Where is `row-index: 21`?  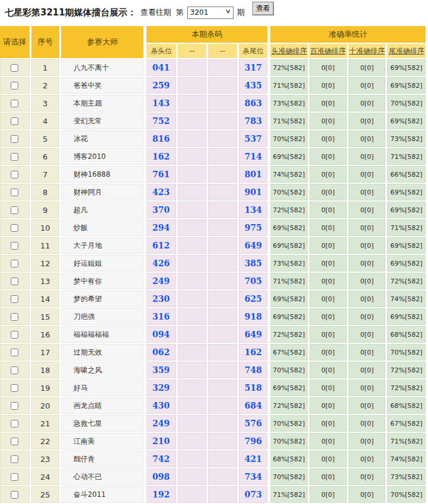 row-index: 21 is located at coordinates (45, 423).